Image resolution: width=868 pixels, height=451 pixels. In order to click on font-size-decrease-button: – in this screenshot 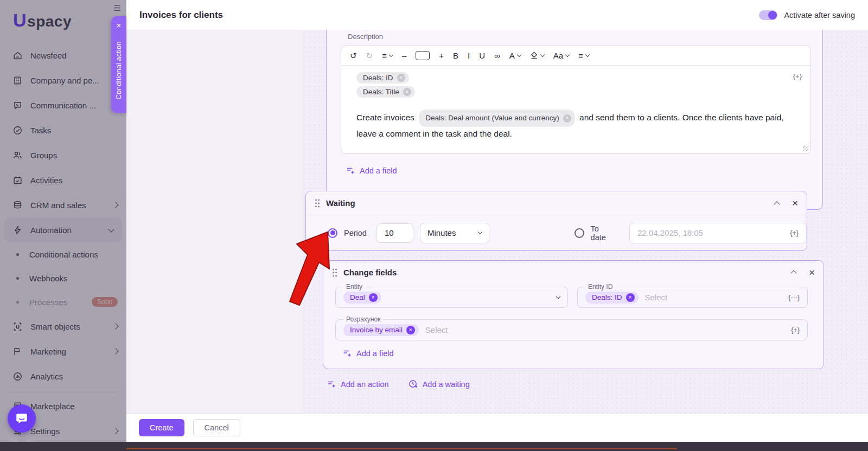, I will do `click(404, 55)`.